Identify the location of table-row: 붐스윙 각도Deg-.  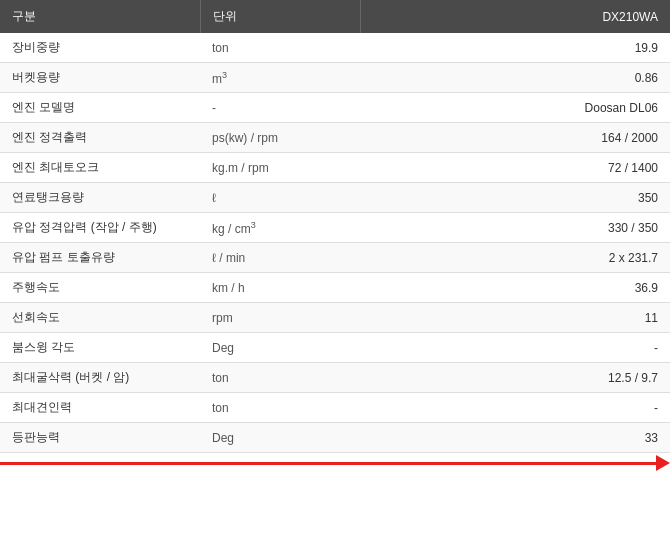
(335, 348).